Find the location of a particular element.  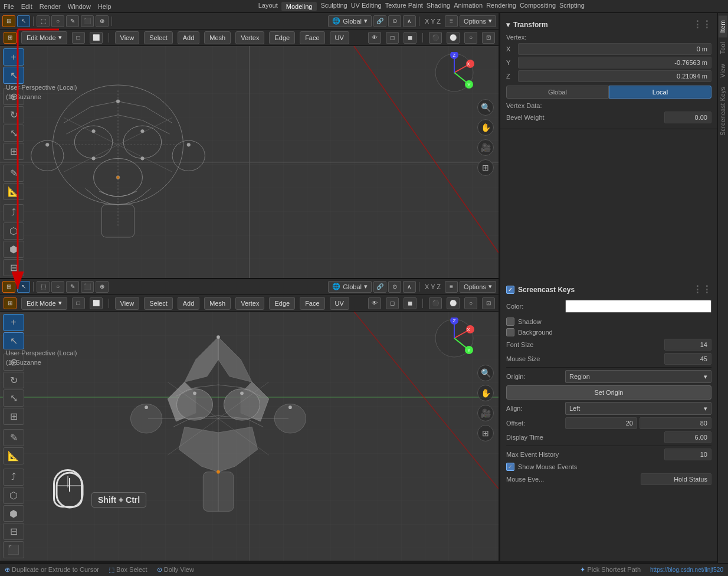

mode-icon-top: ⊞ is located at coordinates (9, 21).